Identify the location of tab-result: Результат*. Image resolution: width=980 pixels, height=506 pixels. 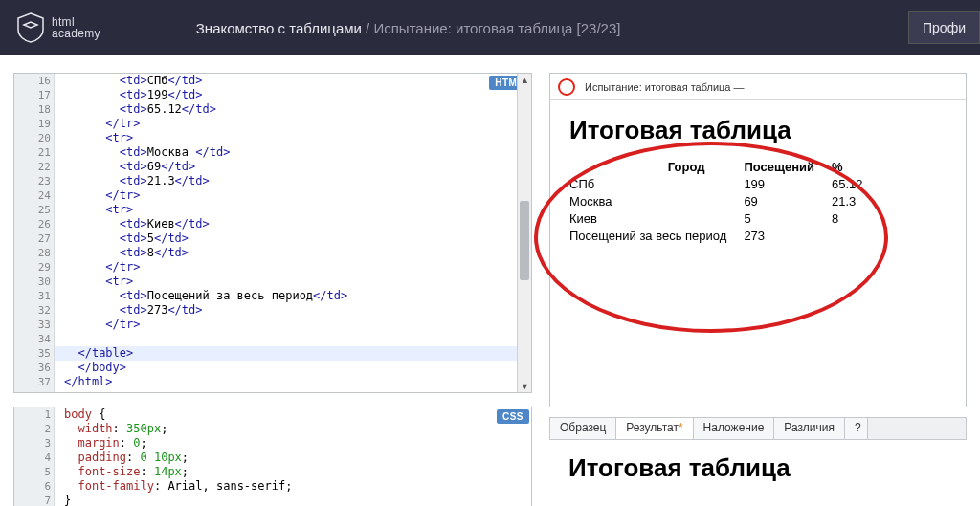
(655, 429).